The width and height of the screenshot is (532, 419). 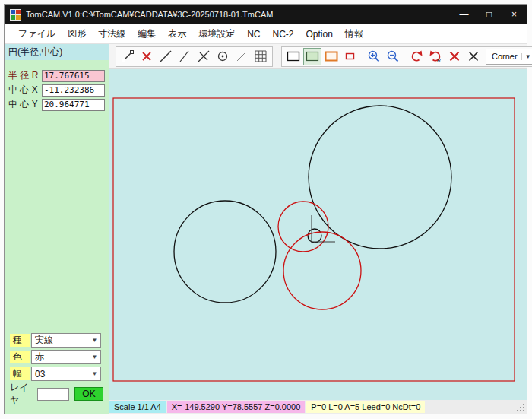 What do you see at coordinates (57, 105) in the screenshot?
I see `center-y-field-row: 中 心 Y` at bounding box center [57, 105].